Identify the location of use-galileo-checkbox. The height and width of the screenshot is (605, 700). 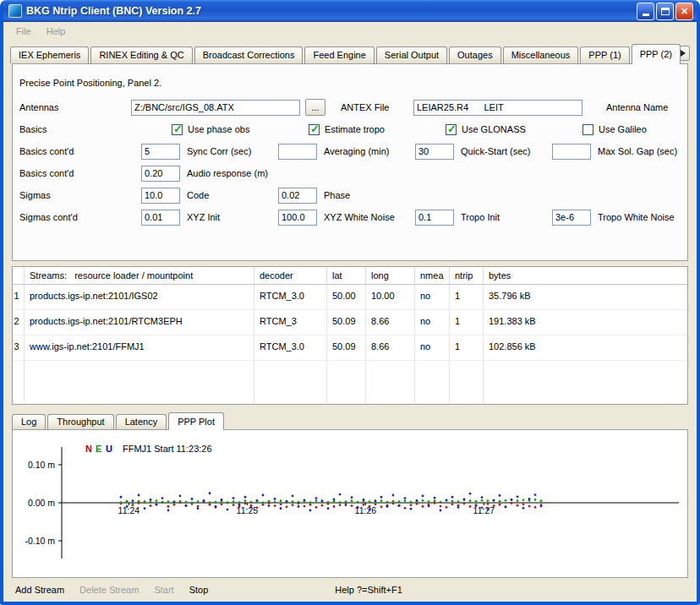
(588, 130).